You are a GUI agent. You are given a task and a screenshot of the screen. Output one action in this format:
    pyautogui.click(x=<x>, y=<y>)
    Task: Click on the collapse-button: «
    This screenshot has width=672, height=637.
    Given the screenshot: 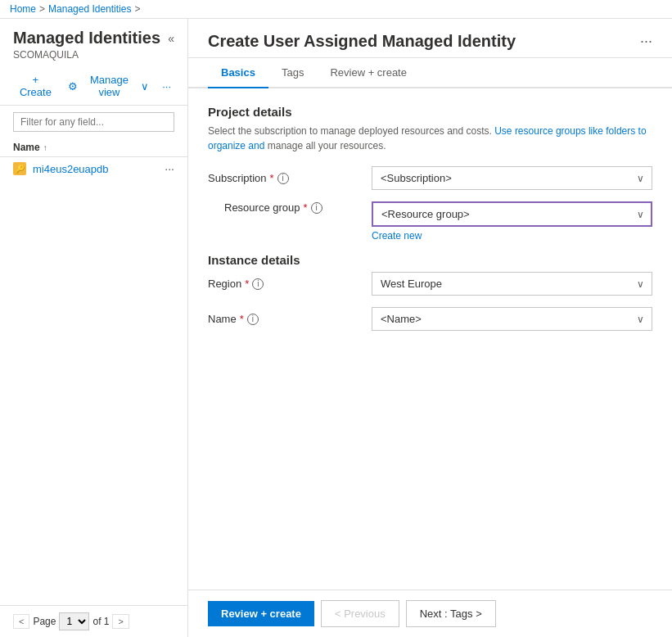 What is the action you would take?
    pyautogui.click(x=171, y=38)
    